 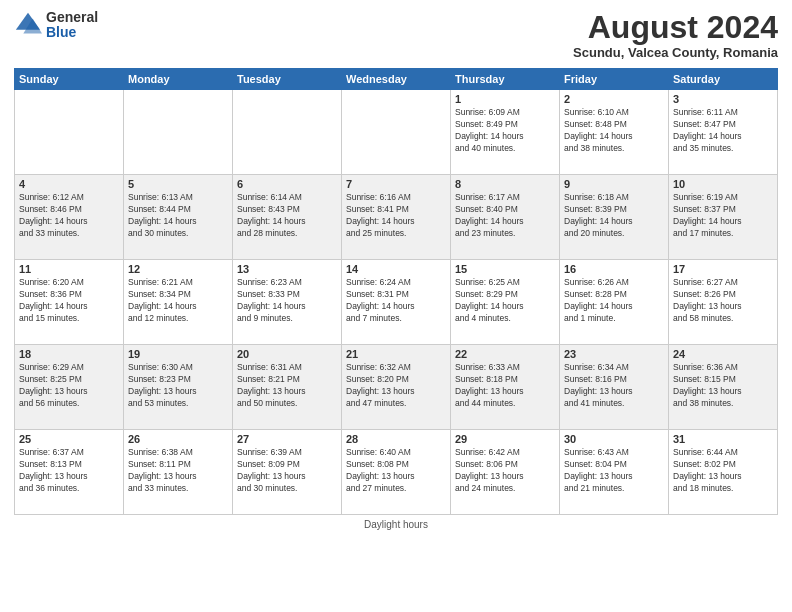 I want to click on calendar-cell: 21Sunrise: 6:32 AM Sunset: 8:20 PM Dayli…, so click(x=396, y=388).